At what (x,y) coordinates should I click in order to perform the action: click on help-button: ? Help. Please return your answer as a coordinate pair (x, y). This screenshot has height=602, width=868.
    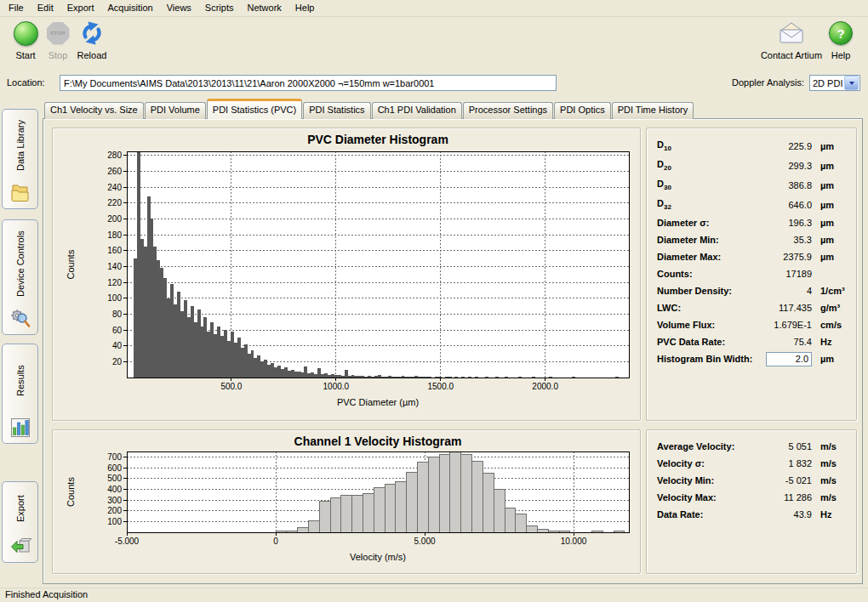
    Looking at the image, I should click on (841, 39).